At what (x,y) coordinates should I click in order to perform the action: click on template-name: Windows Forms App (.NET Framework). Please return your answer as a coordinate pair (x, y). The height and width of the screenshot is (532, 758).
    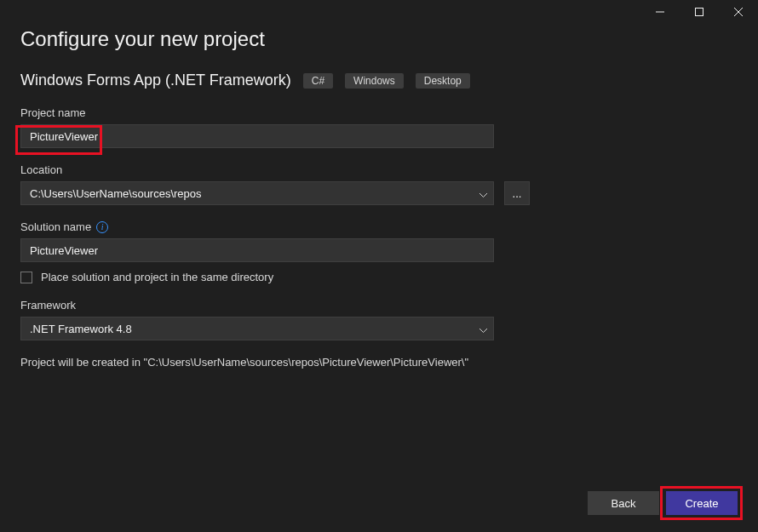
    Looking at the image, I should click on (156, 80).